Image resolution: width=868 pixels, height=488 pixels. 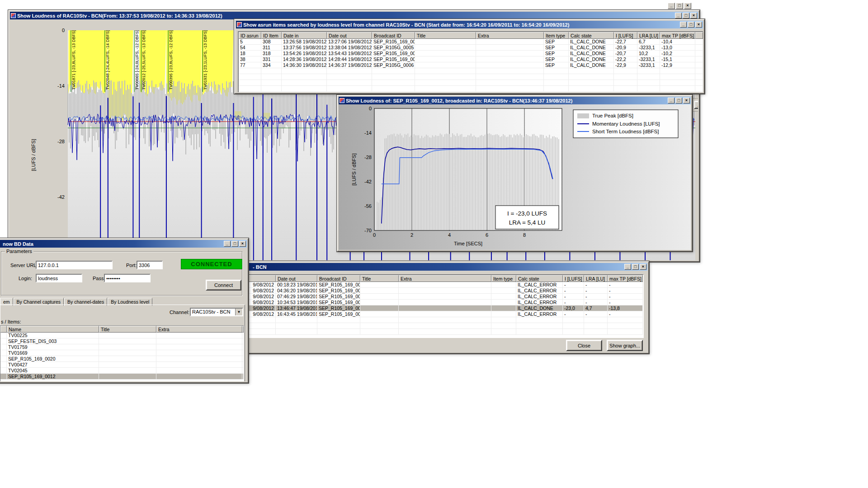 I want to click on svg-text: I = -23,0 LUFS, so click(x=527, y=213).